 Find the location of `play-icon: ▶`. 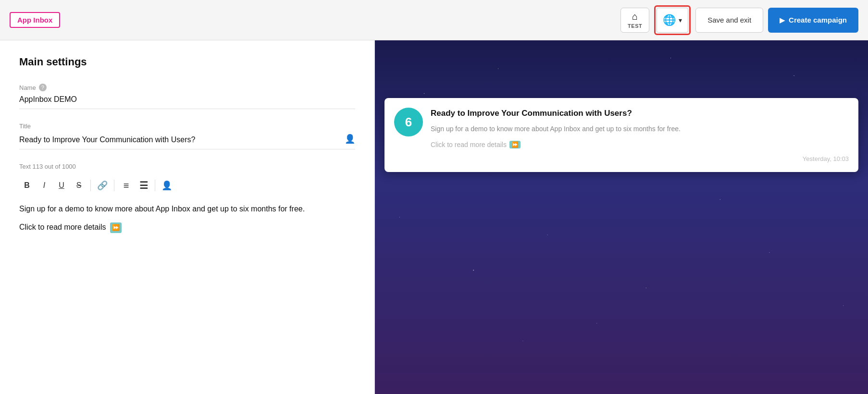

play-icon: ▶ is located at coordinates (782, 20).